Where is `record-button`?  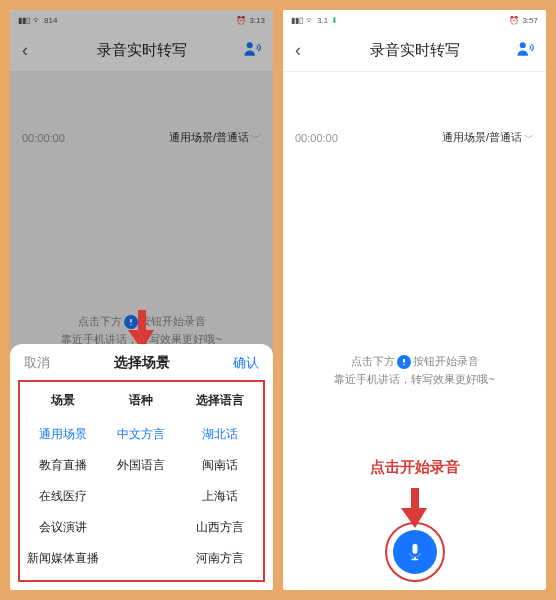
record-button is located at coordinates (415, 552).